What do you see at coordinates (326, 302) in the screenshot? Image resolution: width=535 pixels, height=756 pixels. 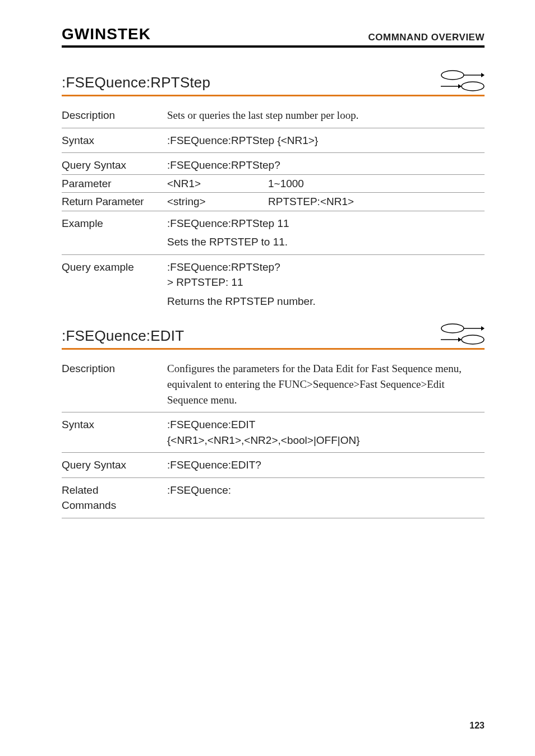 I see `query-example-note: Returns the RPTSTEP number.` at bounding box center [326, 302].